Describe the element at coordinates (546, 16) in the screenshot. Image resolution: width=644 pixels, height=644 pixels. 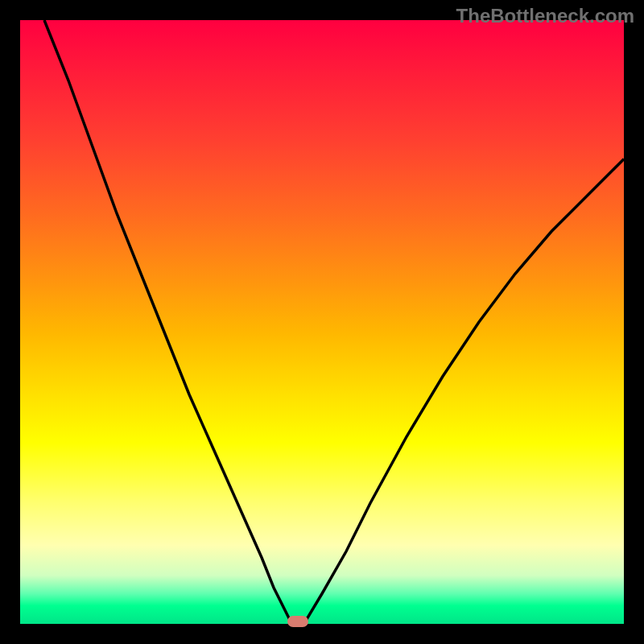
I see `watermark-text: TheBottleneck.com` at that location.